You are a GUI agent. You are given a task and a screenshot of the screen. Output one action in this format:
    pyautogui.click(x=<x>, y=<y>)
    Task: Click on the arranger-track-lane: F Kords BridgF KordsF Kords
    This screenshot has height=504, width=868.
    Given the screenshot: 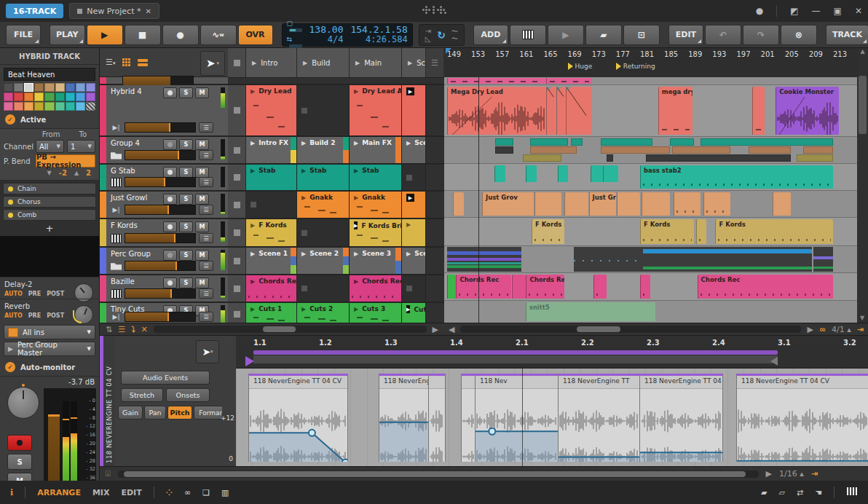 What is the action you would take?
    pyautogui.click(x=651, y=232)
    